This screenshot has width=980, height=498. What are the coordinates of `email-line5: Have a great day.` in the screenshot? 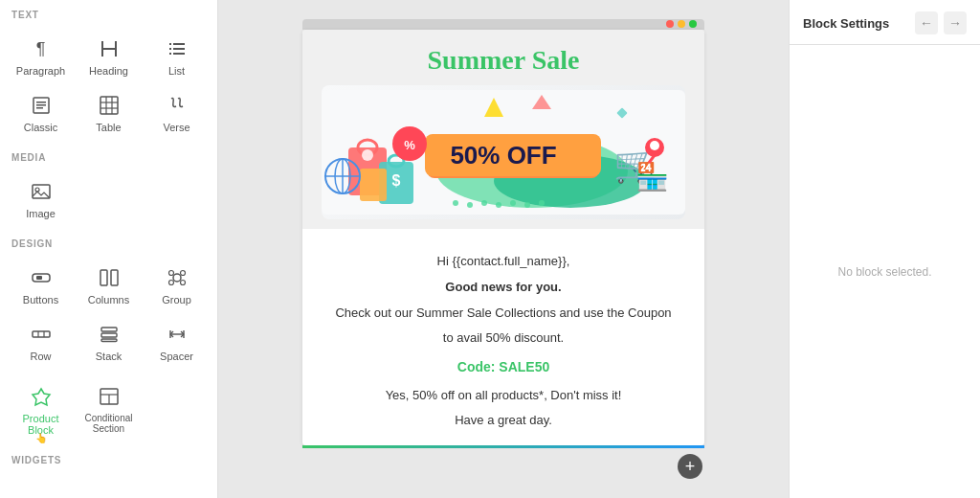 It's located at (503, 421).